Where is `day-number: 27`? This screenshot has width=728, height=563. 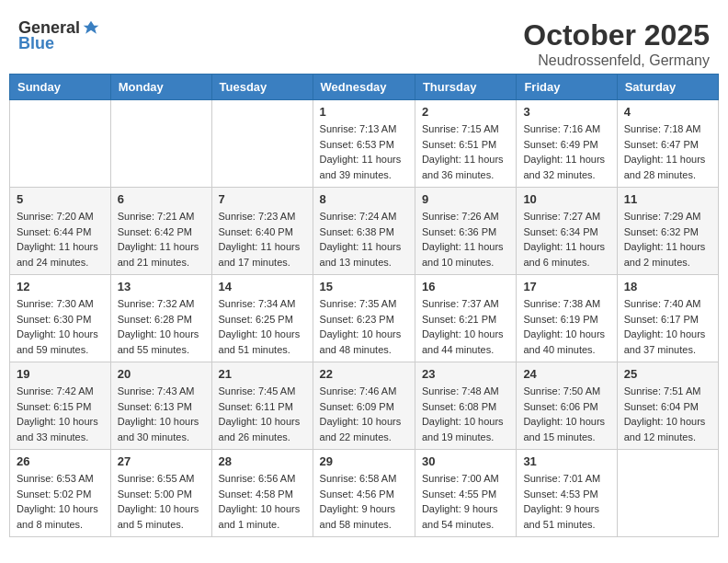 day-number: 27 is located at coordinates (162, 462).